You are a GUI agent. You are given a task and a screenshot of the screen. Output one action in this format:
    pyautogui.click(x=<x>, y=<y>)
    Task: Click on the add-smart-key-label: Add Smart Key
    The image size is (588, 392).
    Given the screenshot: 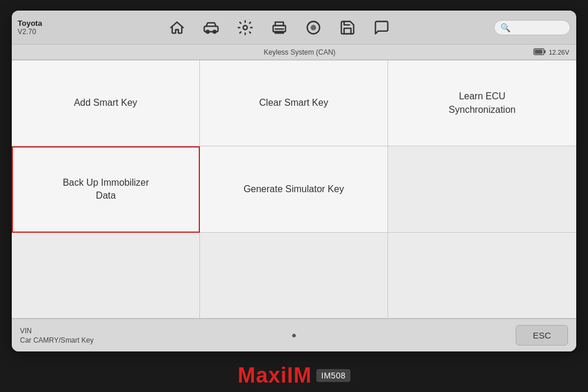 What is the action you would take?
    pyautogui.click(x=106, y=103)
    